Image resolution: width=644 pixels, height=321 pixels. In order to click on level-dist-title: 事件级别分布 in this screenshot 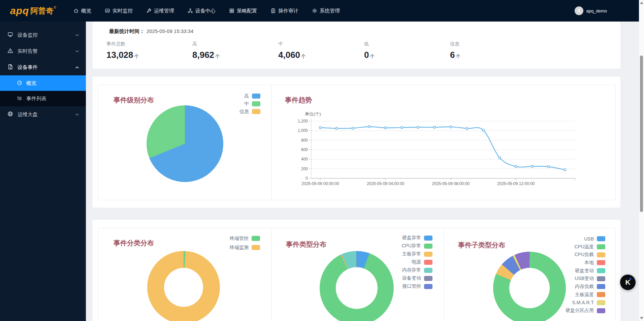, I will do `click(134, 100)`.